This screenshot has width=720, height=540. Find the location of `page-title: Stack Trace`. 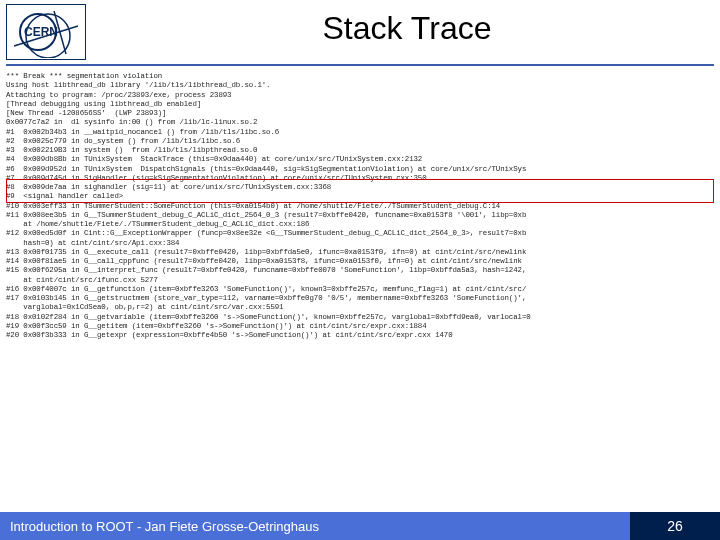

page-title: Stack Trace is located at coordinates (407, 26).